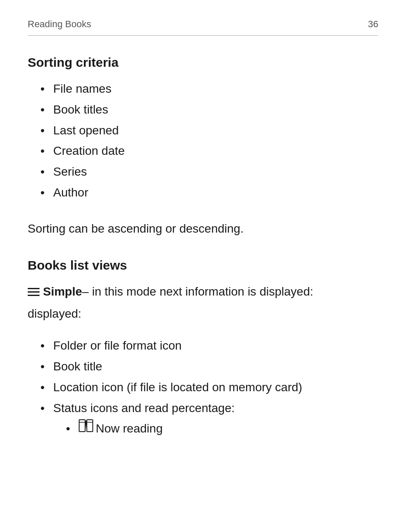 This screenshot has height=532, width=406. What do you see at coordinates (229, 430) in the screenshot?
I see `list-item: Now reading` at bounding box center [229, 430].